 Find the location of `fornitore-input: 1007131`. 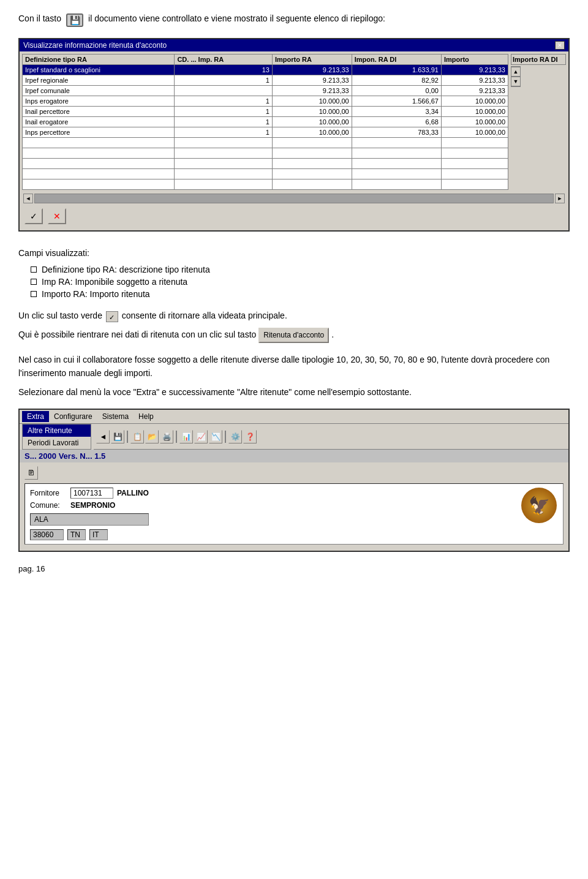

fornitore-input: 1007131 is located at coordinates (92, 493).